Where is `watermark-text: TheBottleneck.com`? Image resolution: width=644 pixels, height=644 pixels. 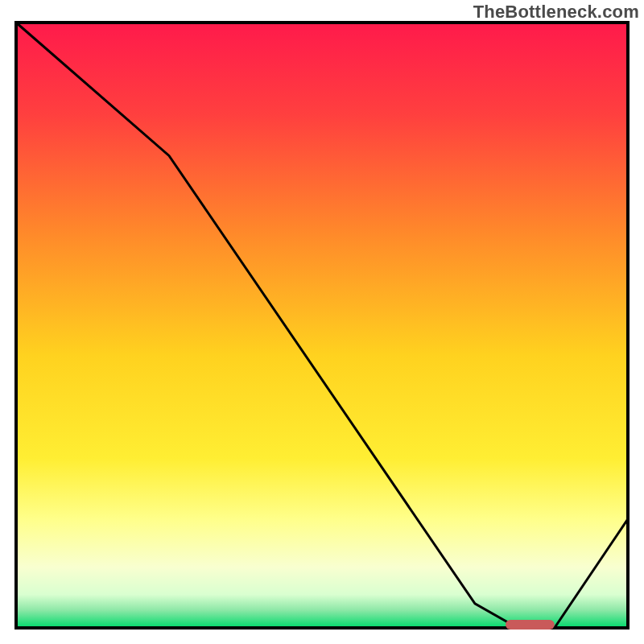 watermark-text: TheBottleneck.com is located at coordinates (556, 12).